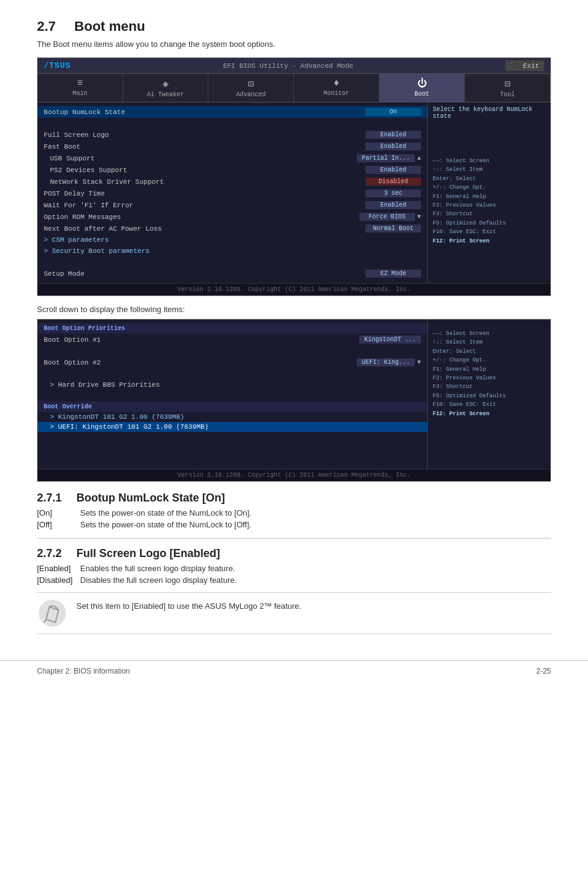  I want to click on nav-monitor-label: Monitor, so click(337, 94).